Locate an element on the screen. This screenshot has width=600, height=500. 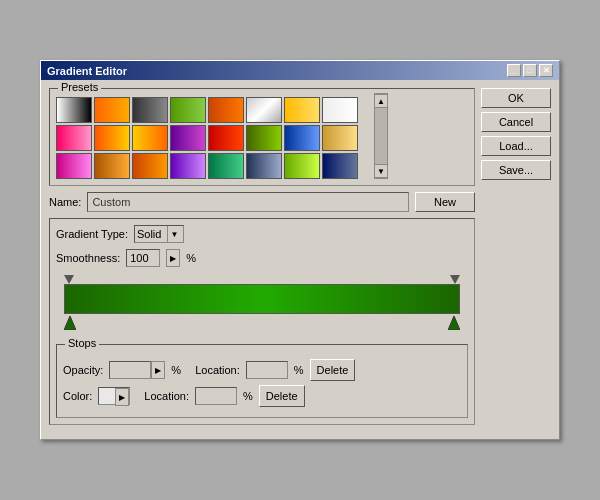
gradient-type-select: Solid ▼ is located at coordinates (159, 234).